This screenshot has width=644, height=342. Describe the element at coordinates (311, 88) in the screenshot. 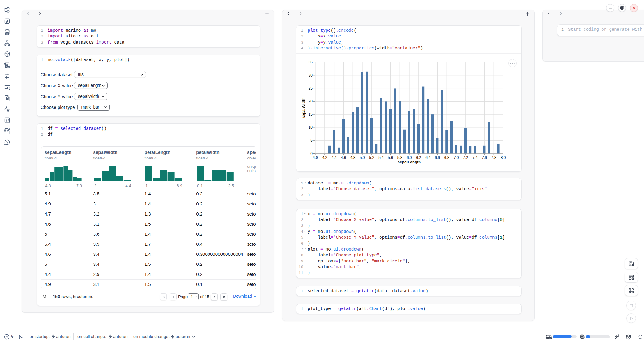

I see `svg-text: 25` at that location.